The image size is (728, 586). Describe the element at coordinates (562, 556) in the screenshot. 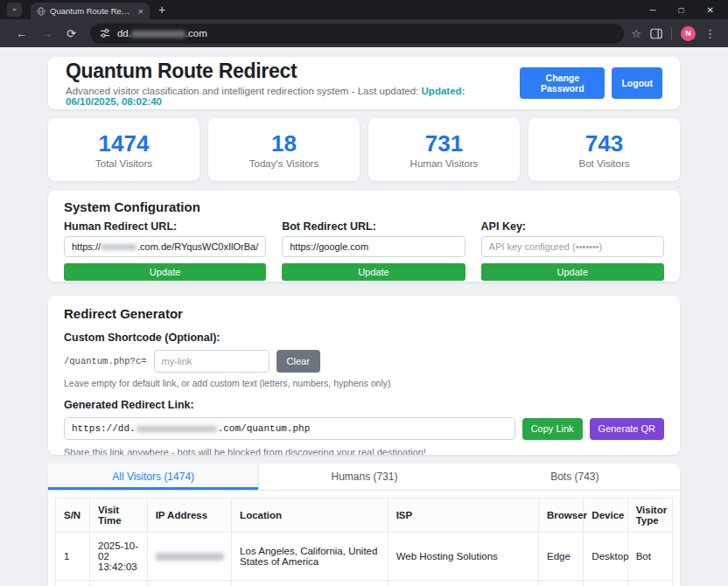

I see `cell-browser: Edge` at that location.